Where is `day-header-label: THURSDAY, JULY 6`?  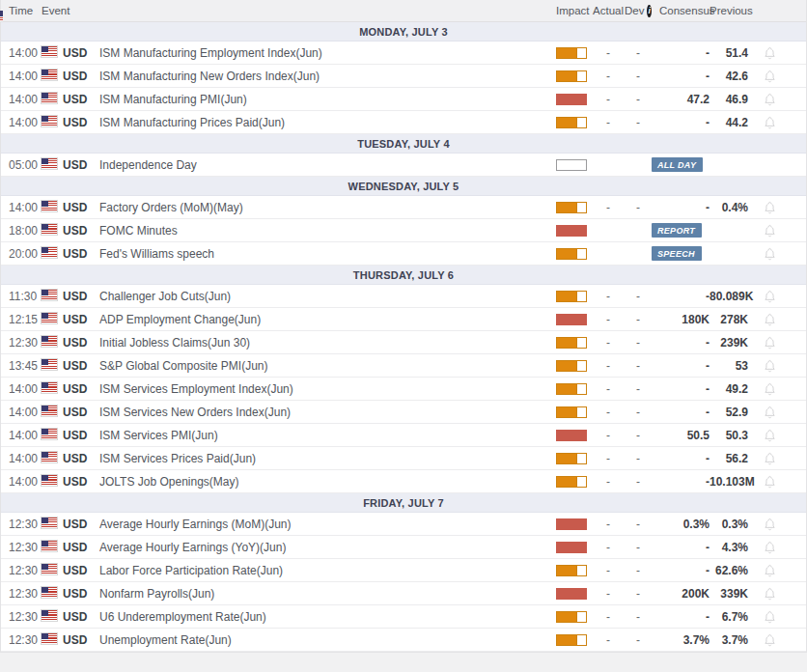 day-header-label: THURSDAY, JULY 6 is located at coordinates (404, 275).